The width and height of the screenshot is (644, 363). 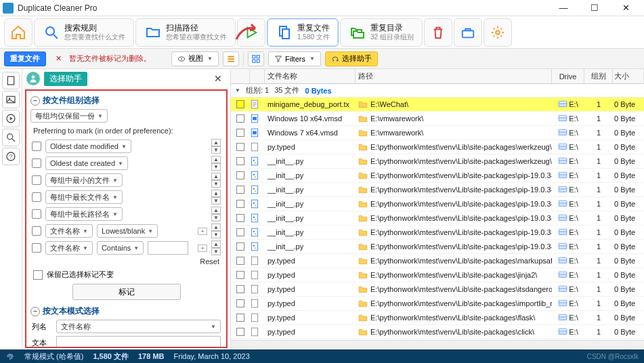 What do you see at coordinates (38, 275) in the screenshot?
I see `keep-marks-checkbox` at bounding box center [38, 275].